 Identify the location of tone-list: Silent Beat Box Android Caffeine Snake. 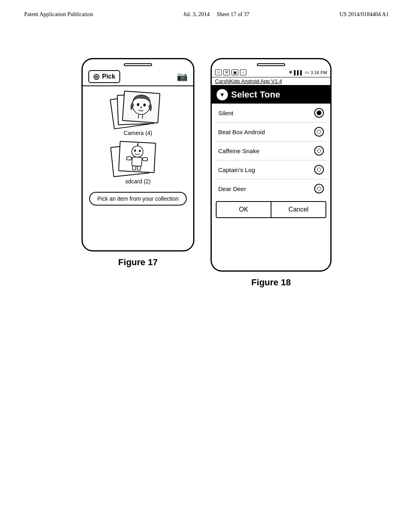
(271, 151).